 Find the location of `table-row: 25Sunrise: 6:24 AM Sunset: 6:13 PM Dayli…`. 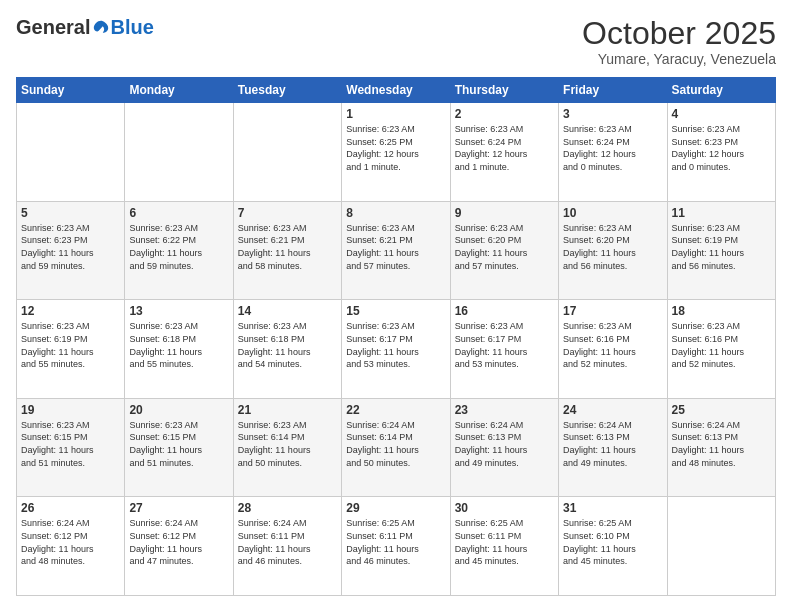

table-row: 25Sunrise: 6:24 AM Sunset: 6:13 PM Dayli… is located at coordinates (721, 448).